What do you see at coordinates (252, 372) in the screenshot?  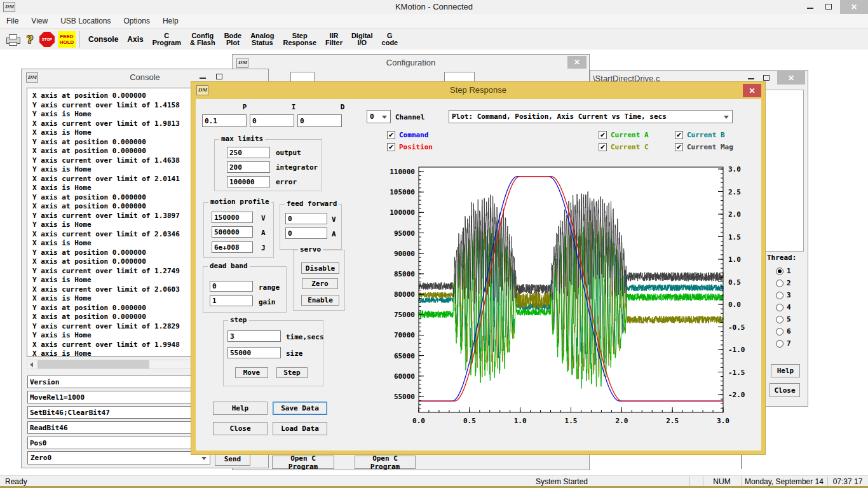 I see `move-button: Move` at bounding box center [252, 372].